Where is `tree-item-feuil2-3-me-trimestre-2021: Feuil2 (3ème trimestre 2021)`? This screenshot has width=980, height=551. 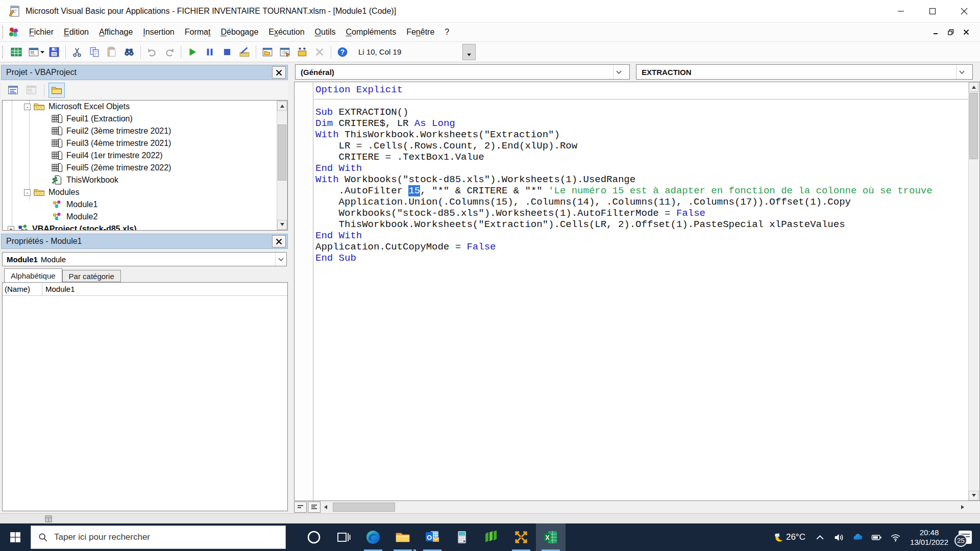 tree-item-feuil2-3-me-trimestre-2021: Feuil2 (3ème trimestre 2021) is located at coordinates (111, 131).